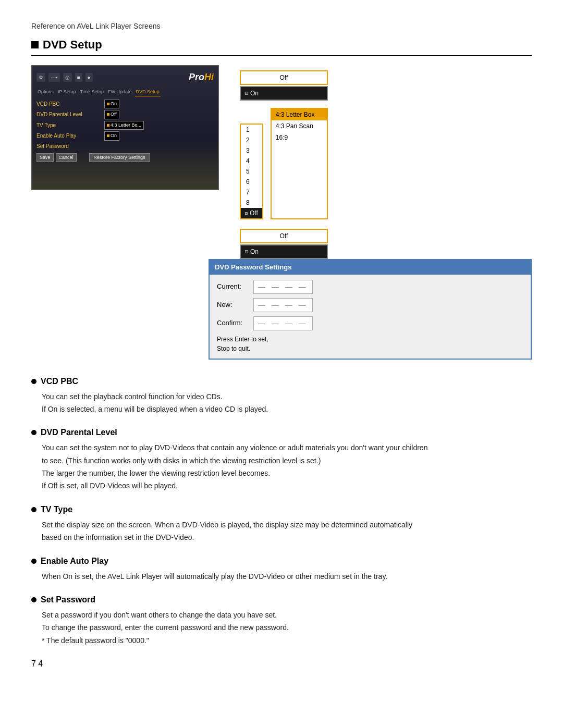 This screenshot has height=728, width=563. I want to click on section-title: DVD Setup, so click(72, 45).